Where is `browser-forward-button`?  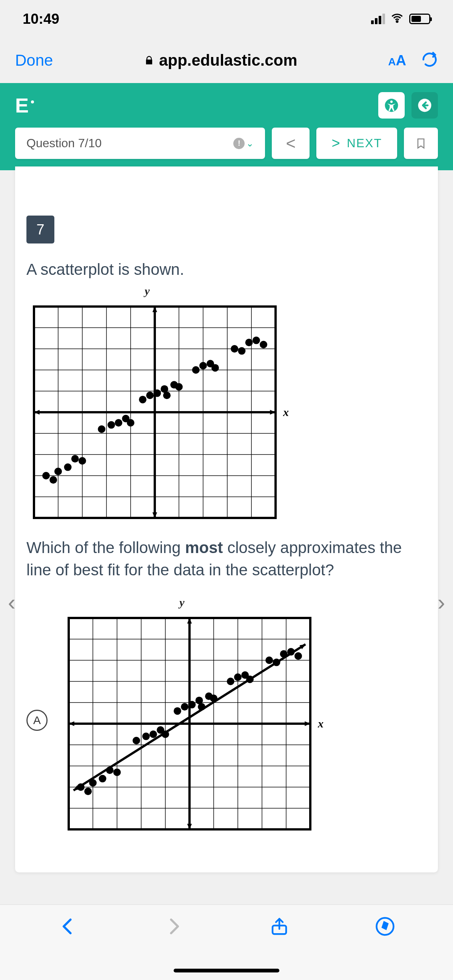 browser-forward-button is located at coordinates (173, 927).